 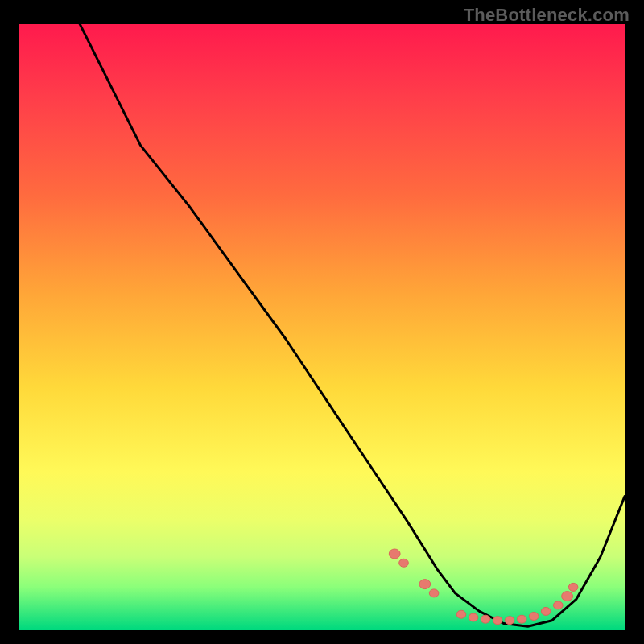 I want to click on watermark-text: TheBottleneck.com, so click(x=547, y=15).